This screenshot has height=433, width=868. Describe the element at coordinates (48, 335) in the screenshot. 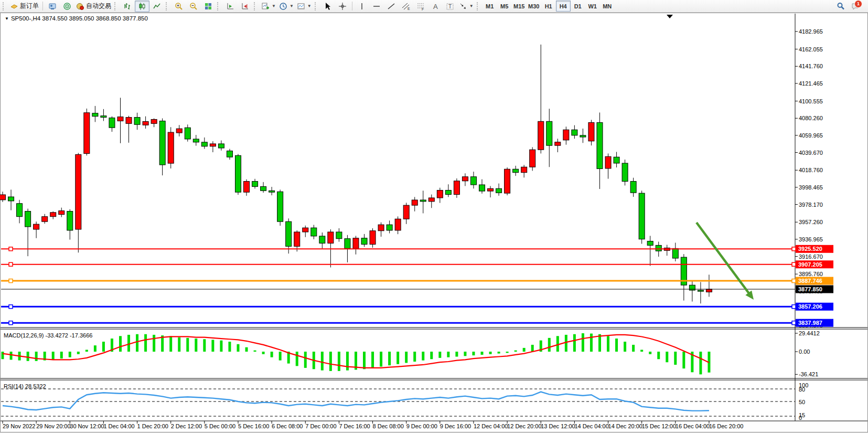

I see `macd-label: MACD(12,26,9) -33.4272 -17.3666` at that location.